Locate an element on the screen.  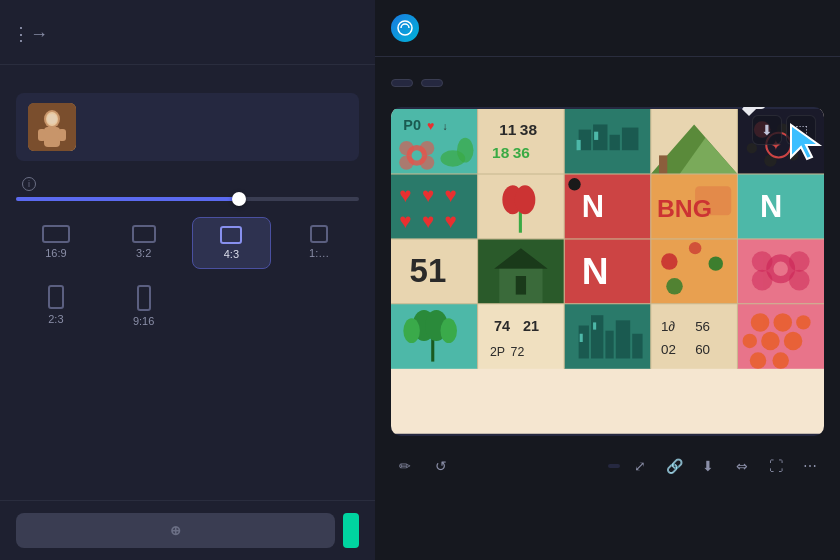
download-toolbar-icon: ⬇ is located at coordinates (708, 466).